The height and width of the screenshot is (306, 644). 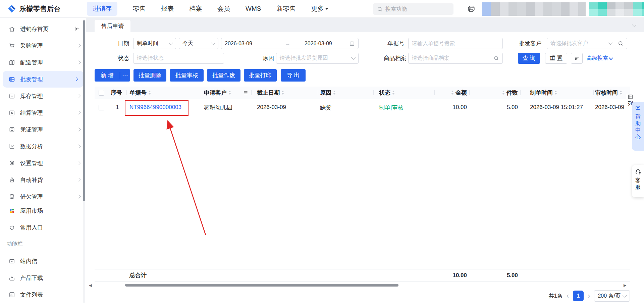 What do you see at coordinates (84, 111) in the screenshot?
I see `sidebar-scrollbar-thumb` at bounding box center [84, 111].